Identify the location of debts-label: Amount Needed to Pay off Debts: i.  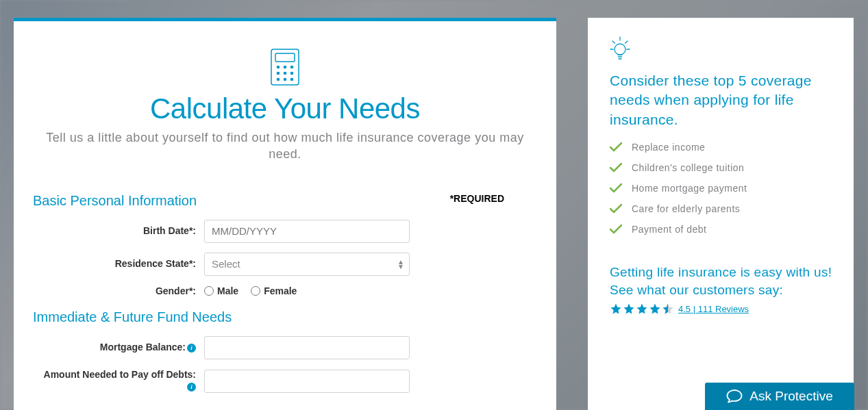
(119, 381).